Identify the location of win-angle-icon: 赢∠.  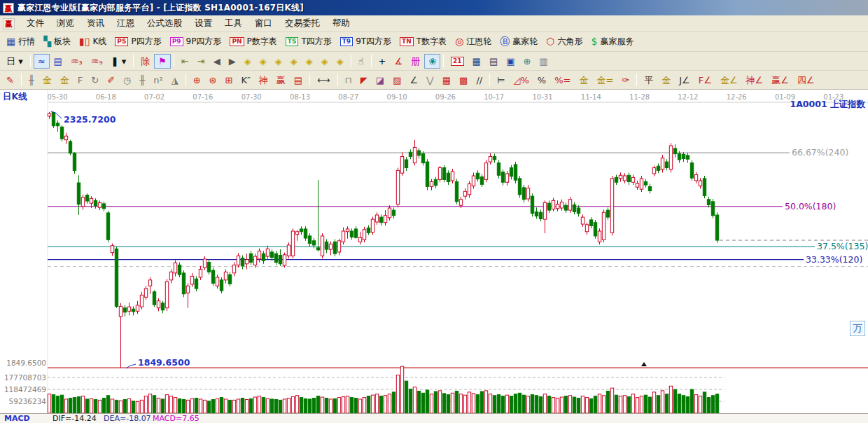
(780, 80).